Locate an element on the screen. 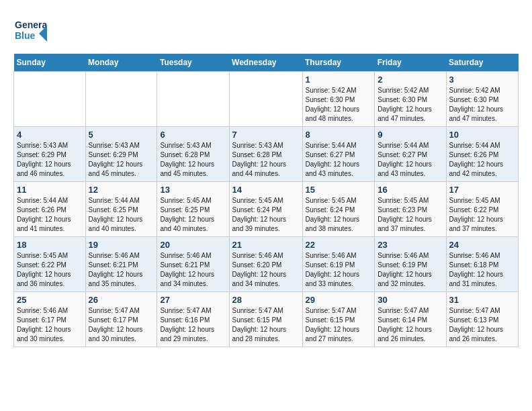 The image size is (532, 411). calendar-cell: 7Sunrise: 5:43 AM Sunset: 6:28 PM Daylig… is located at coordinates (266, 154).